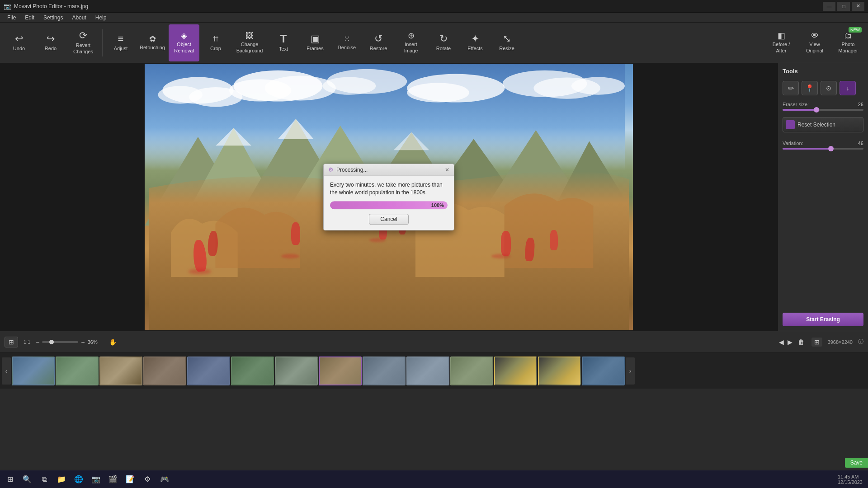 This screenshot has height=488, width=868. Describe the element at coordinates (30, 18) in the screenshot. I see `menu-edit: Edit` at that location.